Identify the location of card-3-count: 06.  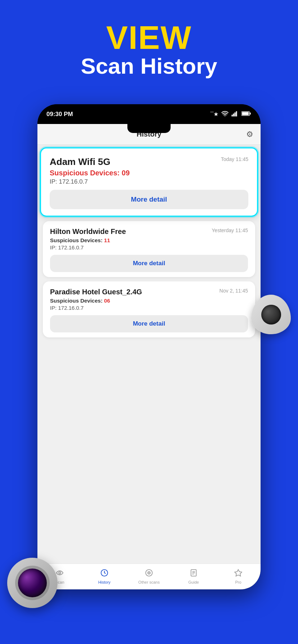
(107, 300).